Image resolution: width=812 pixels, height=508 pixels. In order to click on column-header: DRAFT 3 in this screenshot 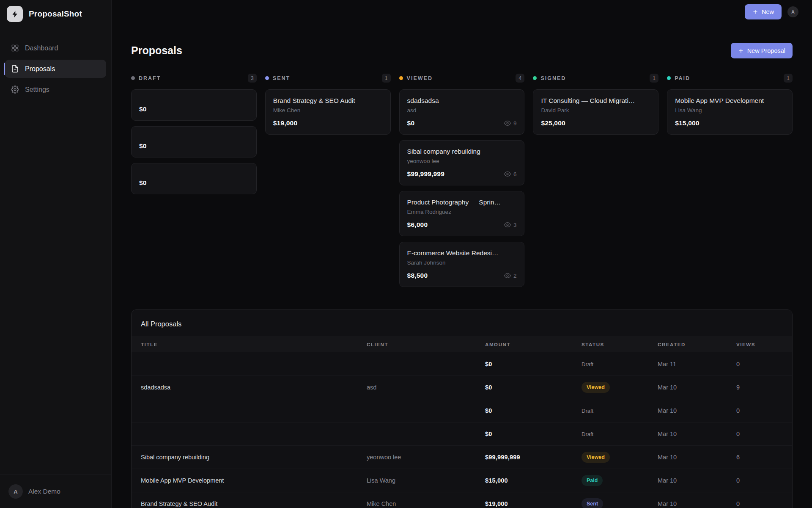, I will do `click(194, 78)`.